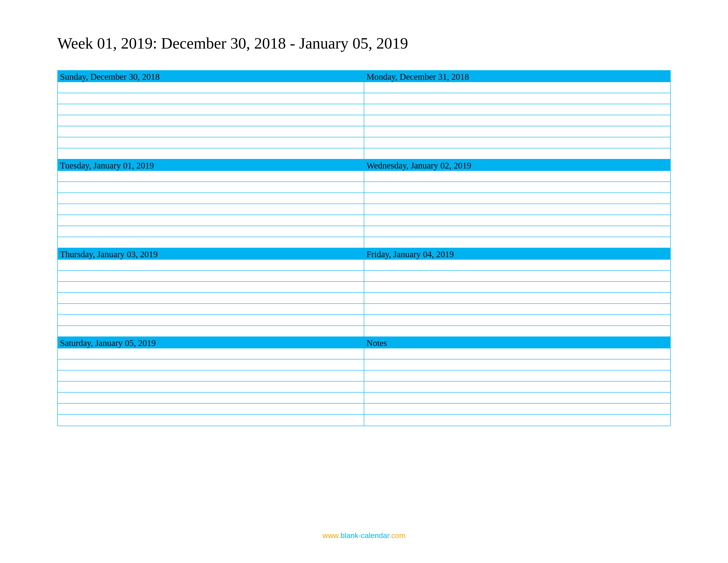 The image size is (728, 563). I want to click on footer-link: www.blank-calendar.com, so click(364, 536).